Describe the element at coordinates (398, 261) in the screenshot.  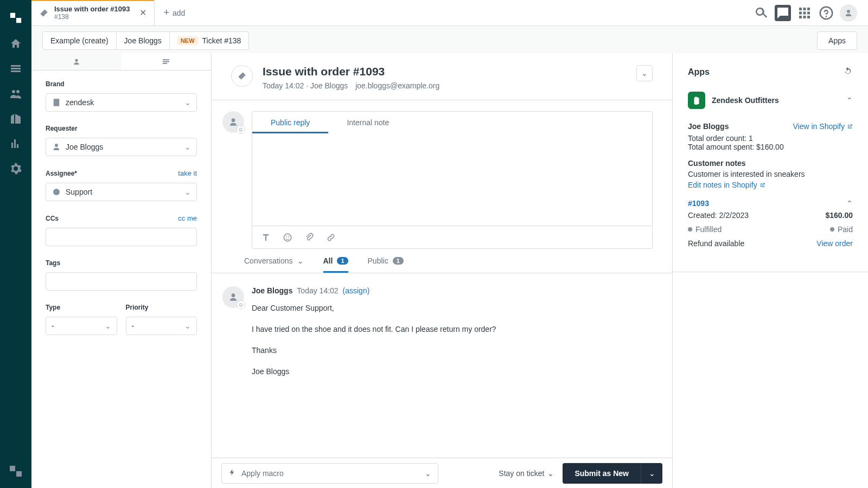
I see `public-count-badge: 1` at that location.